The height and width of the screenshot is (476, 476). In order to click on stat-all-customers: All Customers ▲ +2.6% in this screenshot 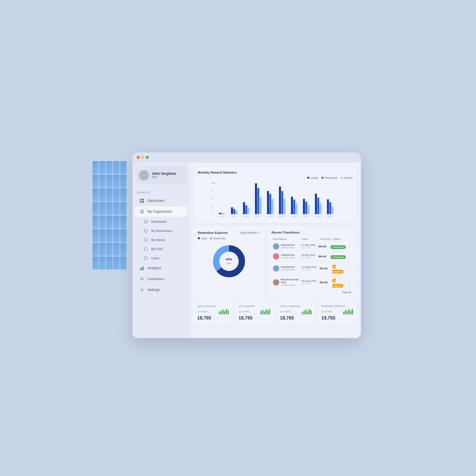, I will do `click(255, 313)`.